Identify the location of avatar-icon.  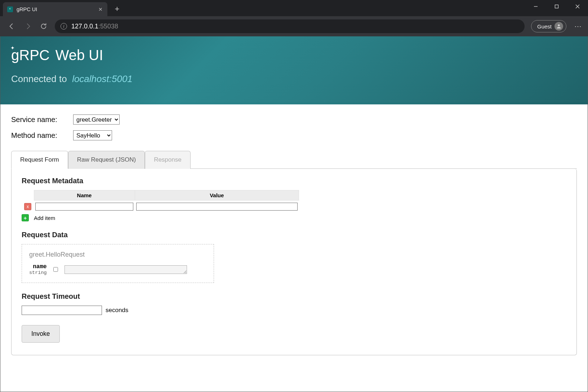
(559, 26).